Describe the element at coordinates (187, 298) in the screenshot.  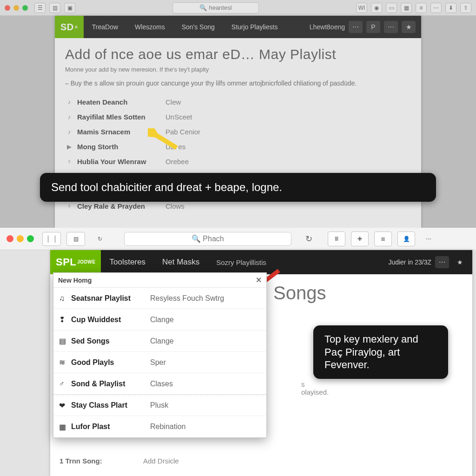
I see `popup-item-value: Resyless Fouch Swtrg` at that location.